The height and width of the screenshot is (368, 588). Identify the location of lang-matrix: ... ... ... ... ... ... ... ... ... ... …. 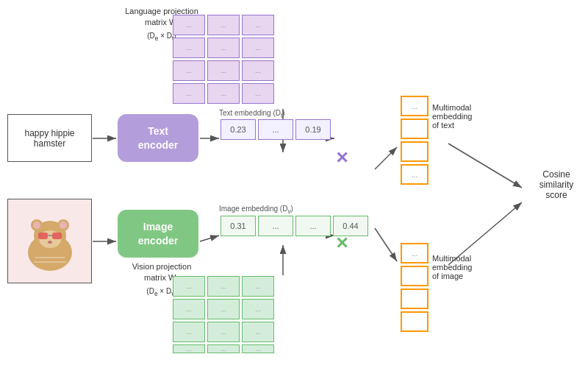
(223, 59).